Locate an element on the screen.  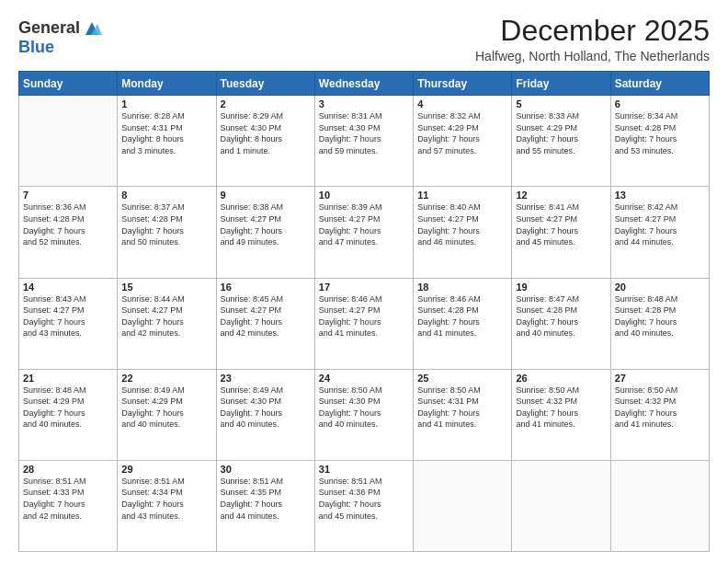
day-number: 19 is located at coordinates (561, 287).